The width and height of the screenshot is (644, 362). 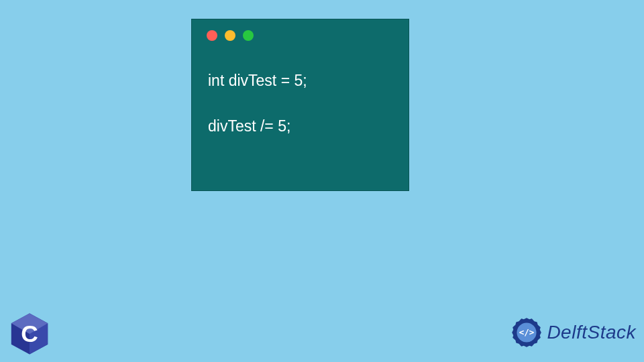 I want to click on delftstack-gear-icon: </>, so click(x=527, y=333).